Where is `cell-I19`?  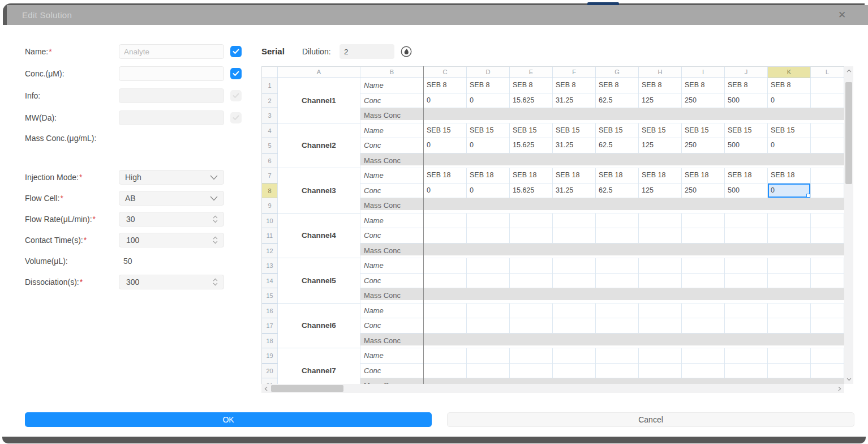
cell-I19 is located at coordinates (703, 356).